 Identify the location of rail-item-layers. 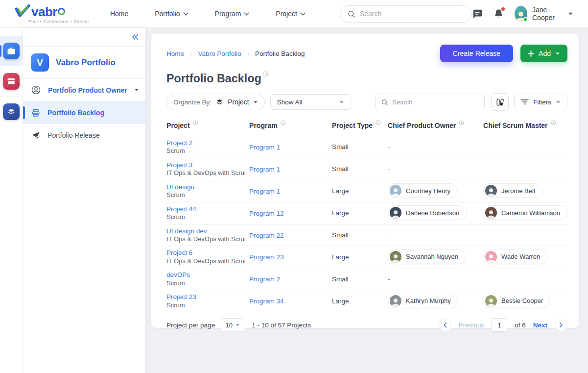
(11, 112).